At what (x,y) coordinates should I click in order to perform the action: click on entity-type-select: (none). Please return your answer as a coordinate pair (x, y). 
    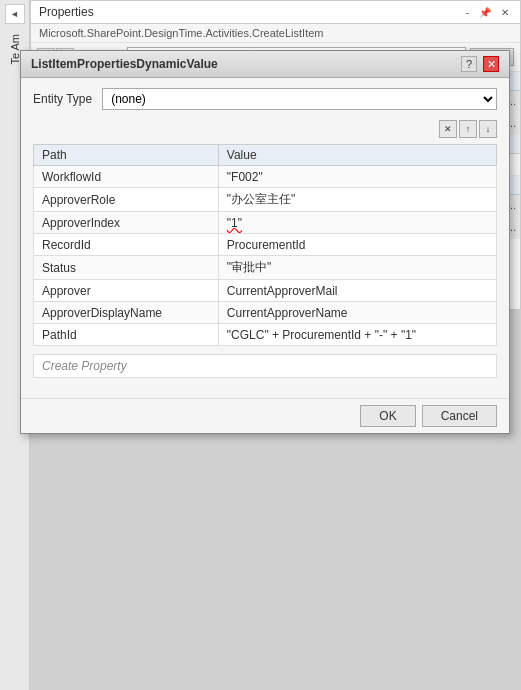
    Looking at the image, I should click on (300, 99).